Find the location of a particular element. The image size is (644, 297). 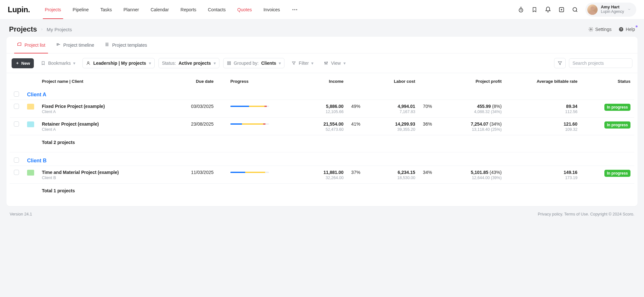

search-icon is located at coordinates (575, 10).